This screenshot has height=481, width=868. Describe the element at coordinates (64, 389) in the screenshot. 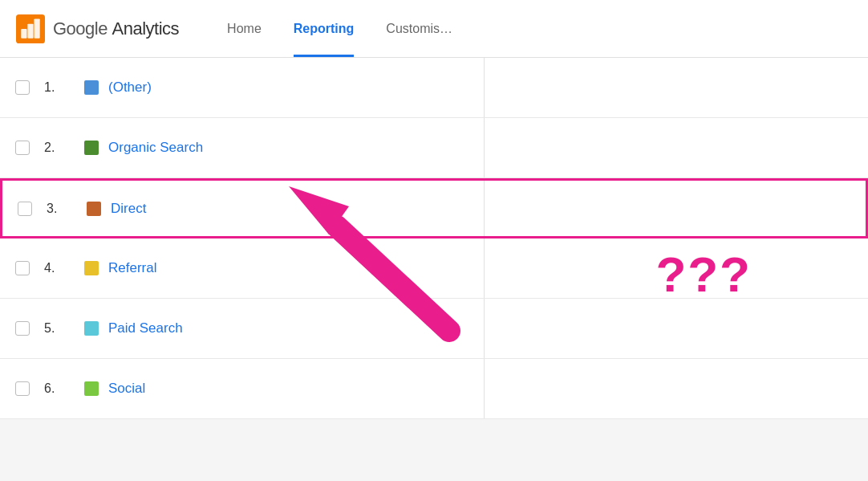

I see `row-number: 6.` at that location.